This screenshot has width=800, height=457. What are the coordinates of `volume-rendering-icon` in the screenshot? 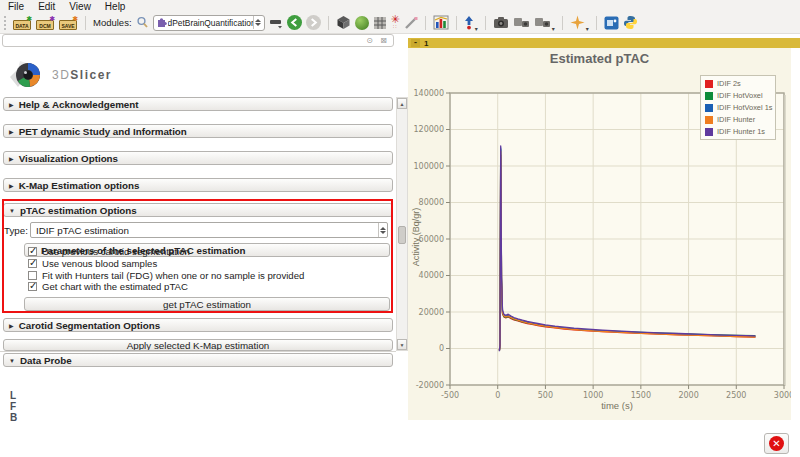 It's located at (362, 23).